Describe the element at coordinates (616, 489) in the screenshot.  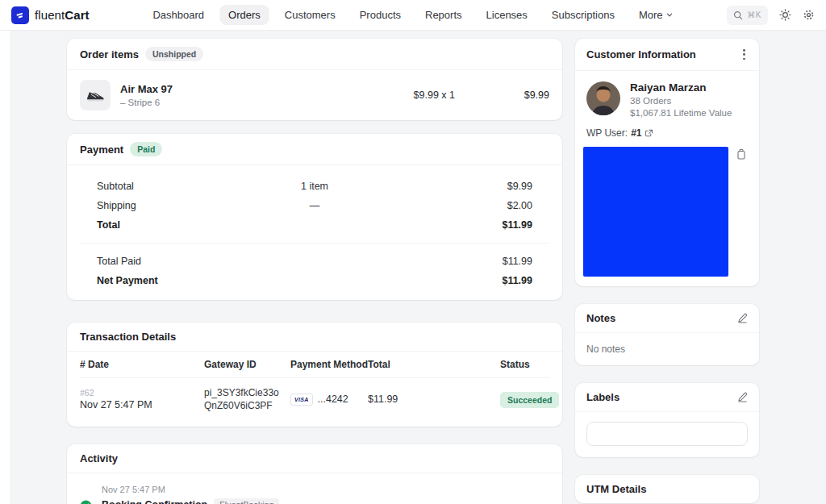
I see `utm-details-title: UTM Details` at that location.